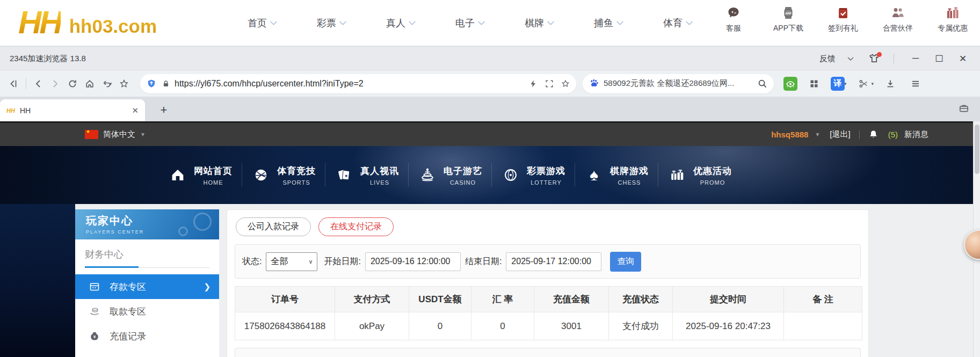  I want to click on quick-link-exclusive: 专属优惠, so click(953, 19).